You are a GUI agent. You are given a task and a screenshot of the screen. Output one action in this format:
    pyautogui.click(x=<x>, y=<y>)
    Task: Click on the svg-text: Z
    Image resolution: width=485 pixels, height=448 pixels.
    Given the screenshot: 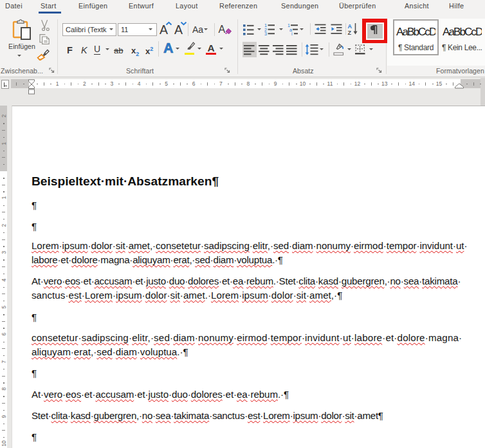 What is the action you would take?
    pyautogui.click(x=350, y=33)
    